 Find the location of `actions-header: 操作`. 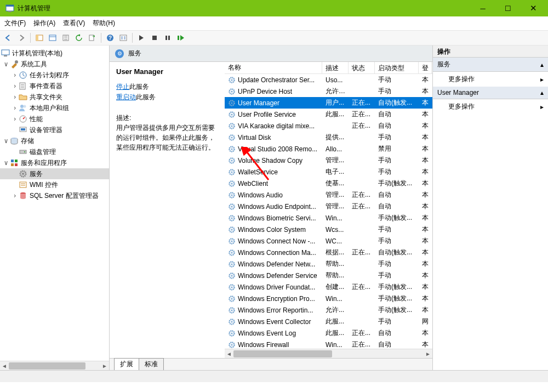

actions-header: 操作 is located at coordinates (490, 52).